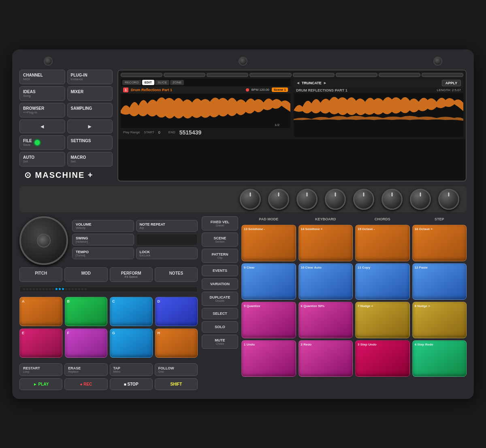 The image size is (486, 448). What do you see at coordinates (86, 343) in the screenshot?
I see `pad-f: F` at bounding box center [86, 343].